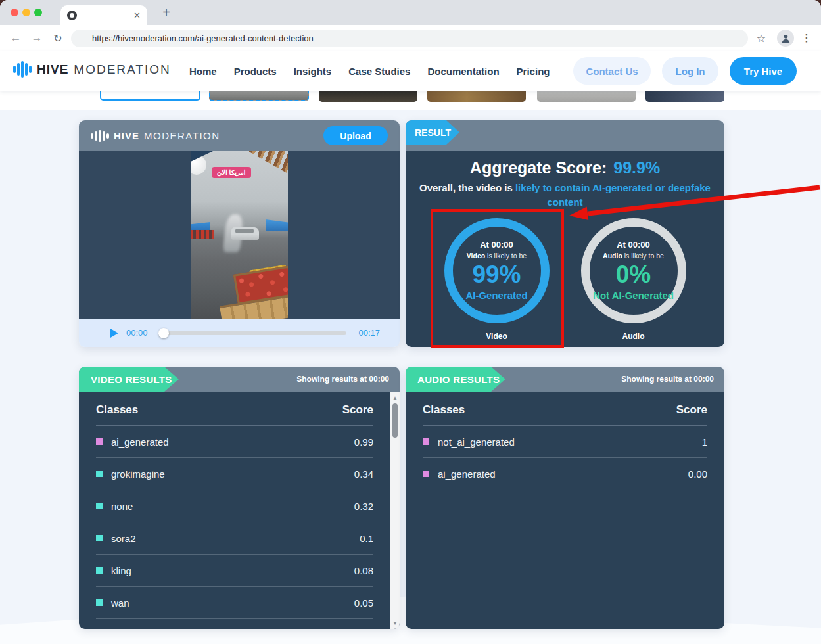 This screenshot has width=821, height=644. I want to click on nav-home: Home, so click(203, 71).